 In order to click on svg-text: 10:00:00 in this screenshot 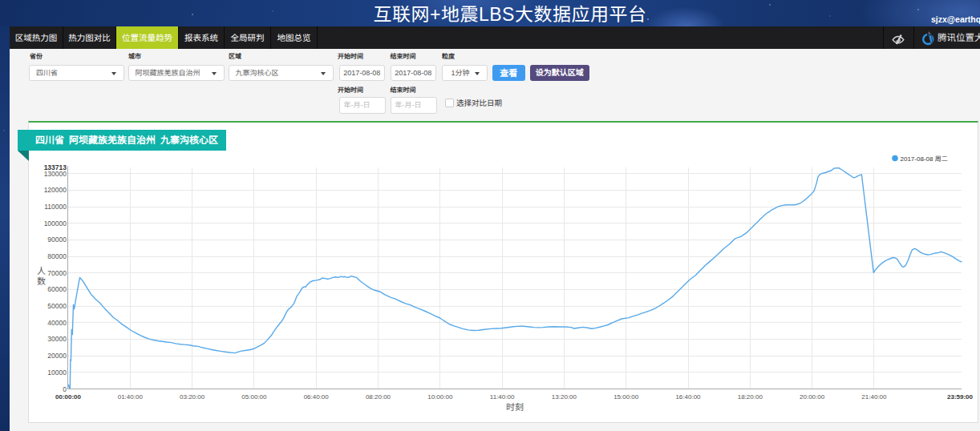, I will do `click(440, 397)`.